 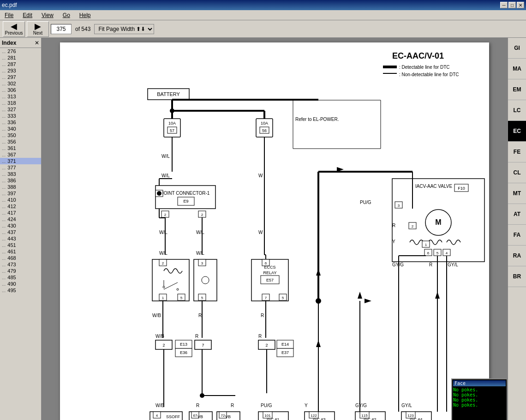 I want to click on svg-text: RELAY, so click(x=270, y=273).